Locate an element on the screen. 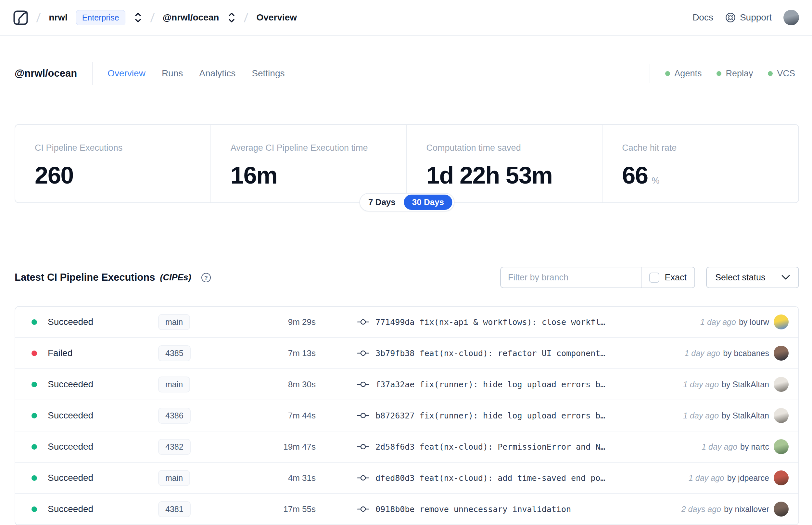 The width and height of the screenshot is (812, 525). workspace-name: @nrwl/ocean is located at coordinates (191, 18).